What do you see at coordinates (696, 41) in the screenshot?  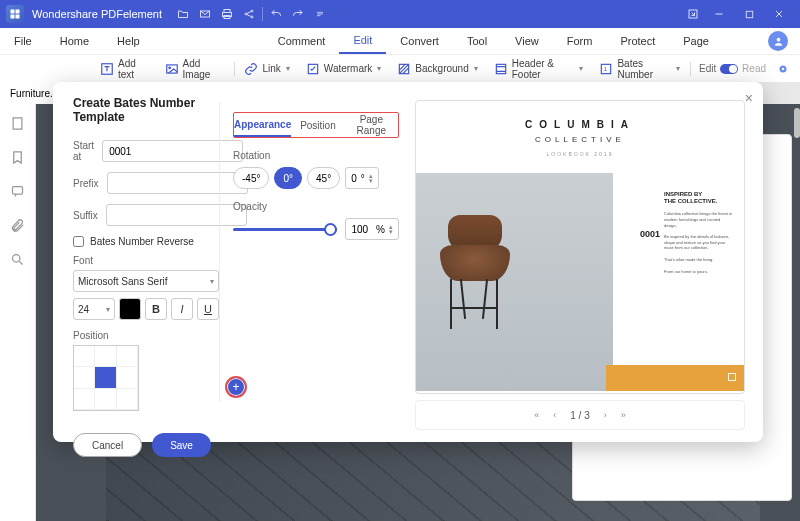 I see `menu-page: Page` at bounding box center [696, 41].